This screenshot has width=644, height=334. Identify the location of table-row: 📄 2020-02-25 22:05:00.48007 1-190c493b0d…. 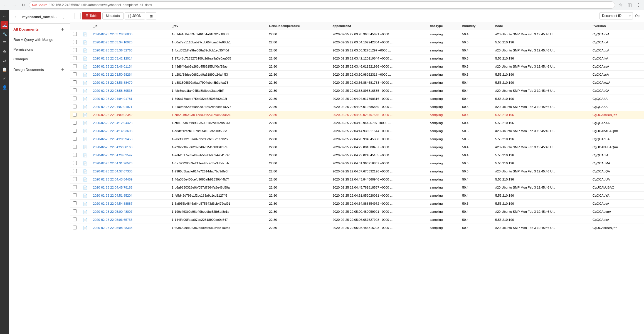
(357, 212).